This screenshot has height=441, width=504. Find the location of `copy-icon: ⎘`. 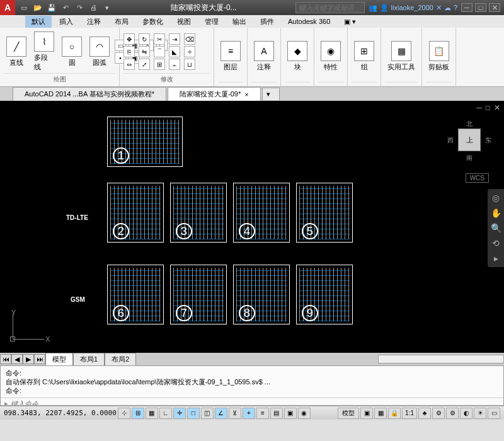

copy-icon: ⎘ is located at coordinates (129, 52).